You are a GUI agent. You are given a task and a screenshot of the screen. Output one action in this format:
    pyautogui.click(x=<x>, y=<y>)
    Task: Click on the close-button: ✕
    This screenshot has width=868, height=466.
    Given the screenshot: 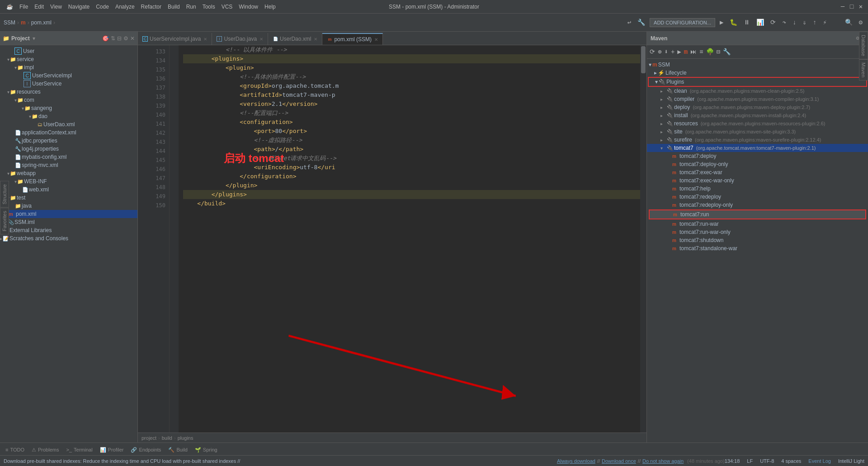 What is the action you would take?
    pyautogui.click(x=861, y=7)
    